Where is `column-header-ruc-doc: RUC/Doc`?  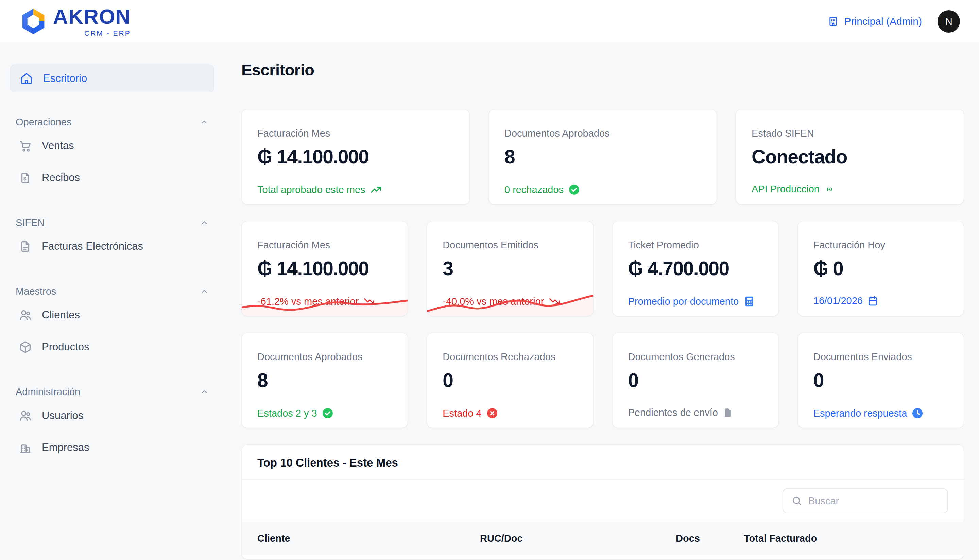 column-header-ruc-doc: RUC/Doc is located at coordinates (578, 538).